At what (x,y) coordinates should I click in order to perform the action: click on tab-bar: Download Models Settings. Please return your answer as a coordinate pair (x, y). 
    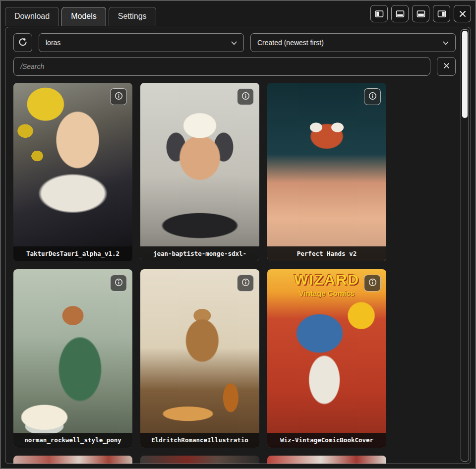
    Looking at the image, I should click on (80, 16).